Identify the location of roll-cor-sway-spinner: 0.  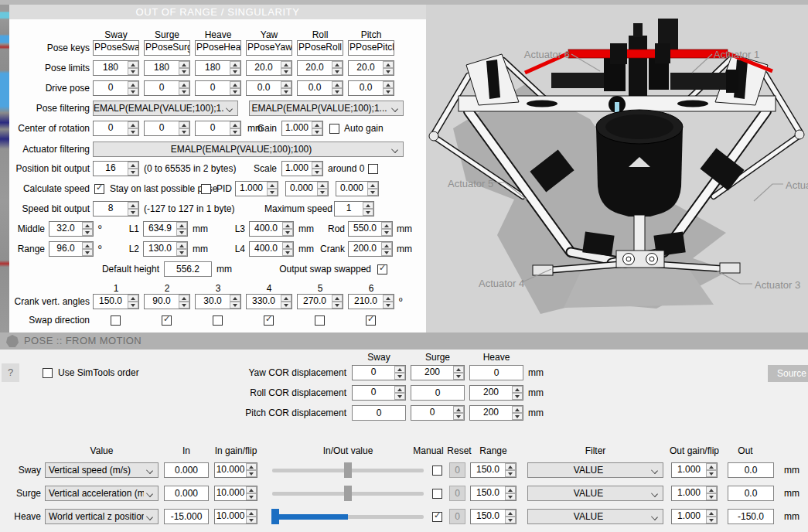
(379, 393).